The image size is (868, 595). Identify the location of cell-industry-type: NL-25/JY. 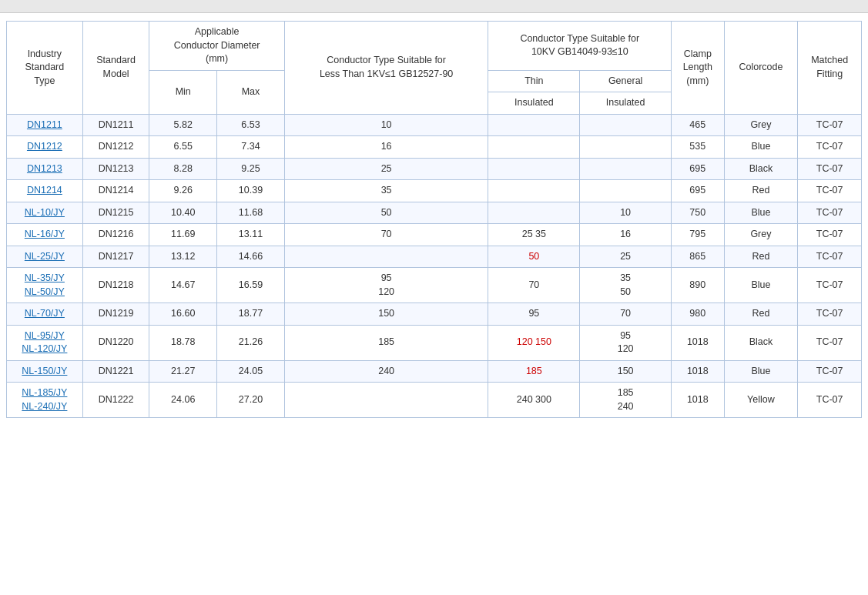
(45, 257).